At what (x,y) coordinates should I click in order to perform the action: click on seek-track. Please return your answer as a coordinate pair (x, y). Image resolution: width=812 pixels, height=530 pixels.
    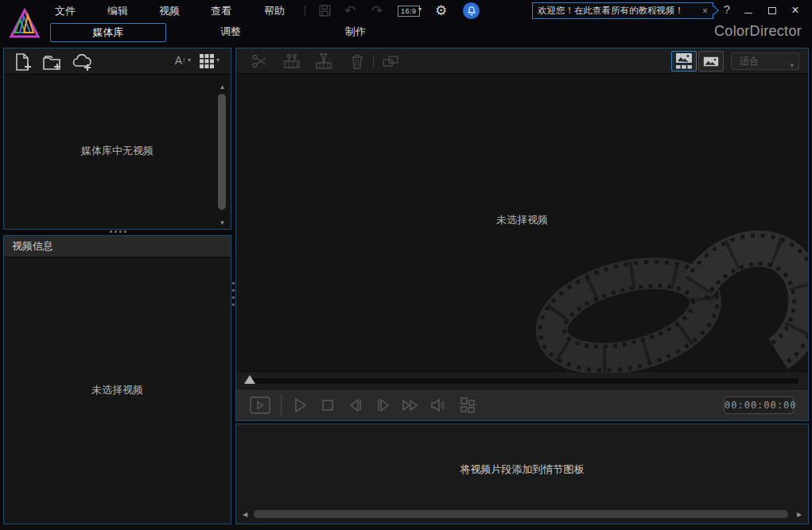
    Looking at the image, I should click on (522, 381).